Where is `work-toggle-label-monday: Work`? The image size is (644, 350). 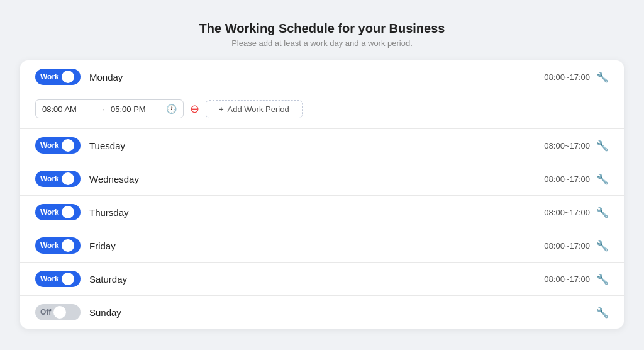 work-toggle-label-monday: Work is located at coordinates (50, 77).